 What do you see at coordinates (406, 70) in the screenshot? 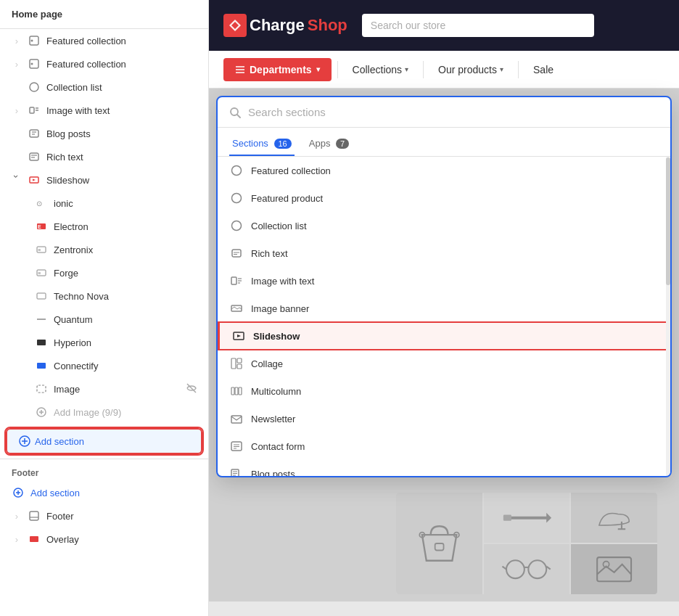
I see `collections-chevron: ▾` at bounding box center [406, 70].